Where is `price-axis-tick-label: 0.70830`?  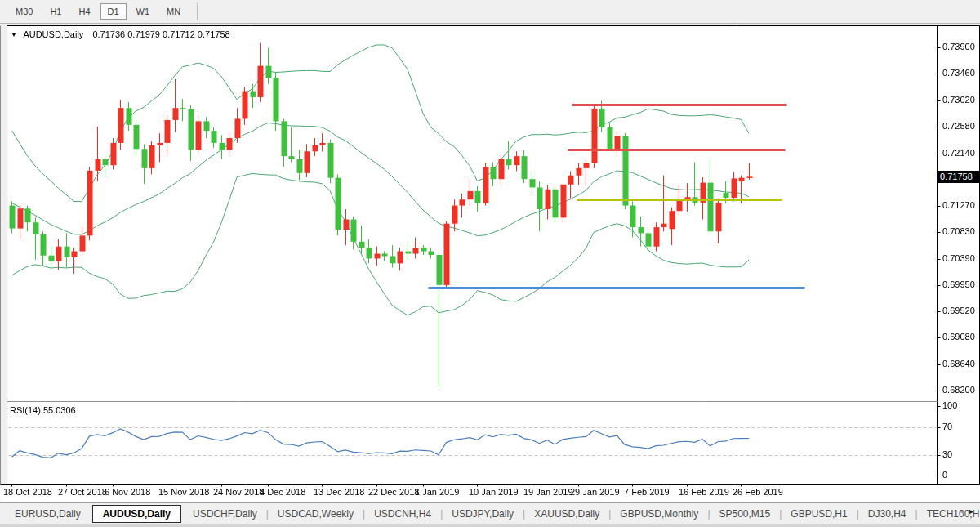
price-axis-tick-label: 0.70830 is located at coordinates (959, 231).